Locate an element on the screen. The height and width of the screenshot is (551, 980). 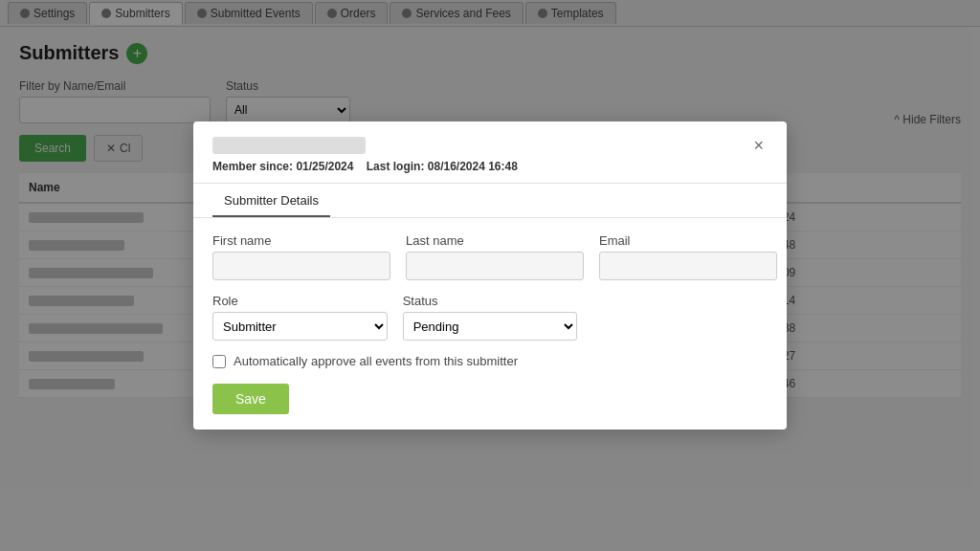
modal-username-block is located at coordinates (289, 145).